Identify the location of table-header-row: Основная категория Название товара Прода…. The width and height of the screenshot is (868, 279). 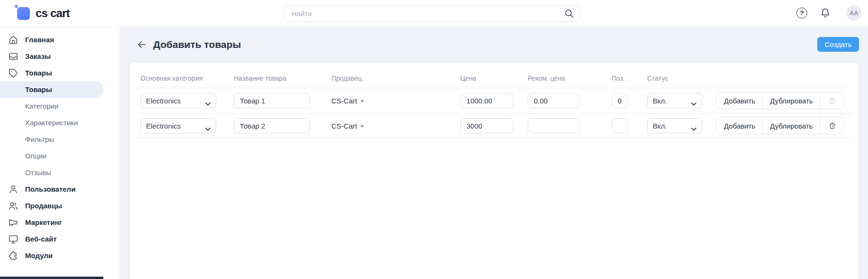
(494, 75).